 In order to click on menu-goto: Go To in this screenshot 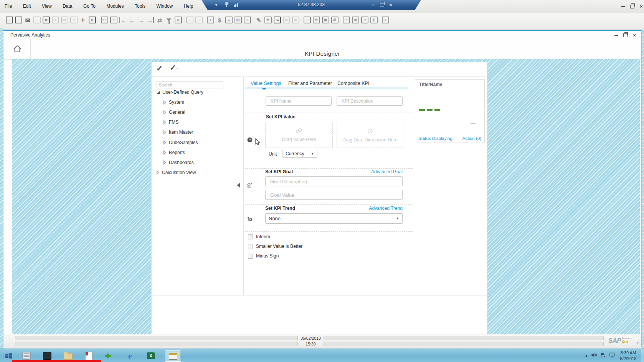, I will do `click(89, 6)`.